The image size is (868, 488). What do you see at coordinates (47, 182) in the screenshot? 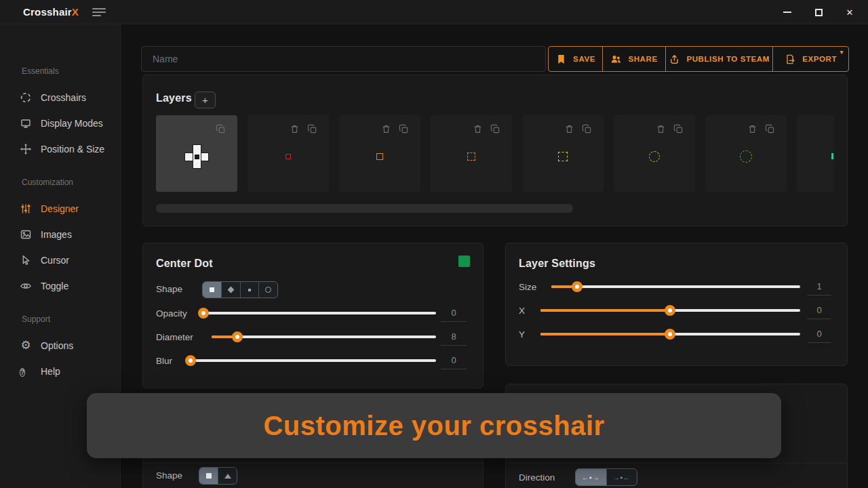
I see `section-header-customization: Customization` at bounding box center [47, 182].